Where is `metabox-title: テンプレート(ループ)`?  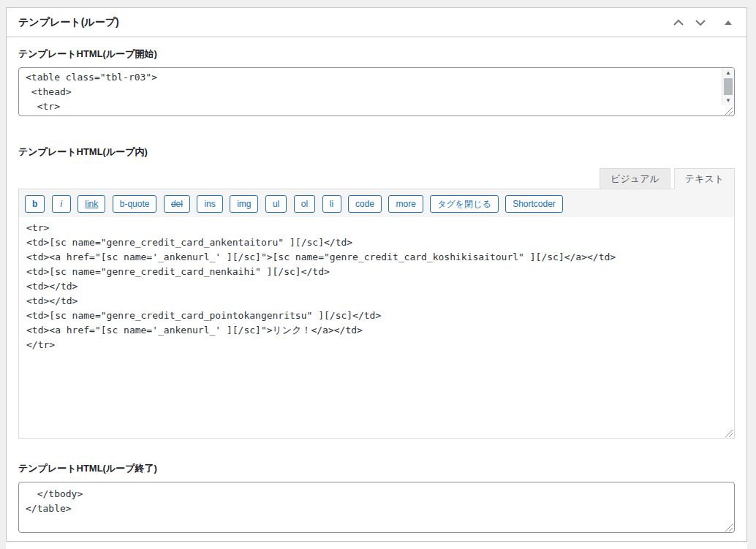
metabox-title: テンプレート(ループ) is located at coordinates (69, 23).